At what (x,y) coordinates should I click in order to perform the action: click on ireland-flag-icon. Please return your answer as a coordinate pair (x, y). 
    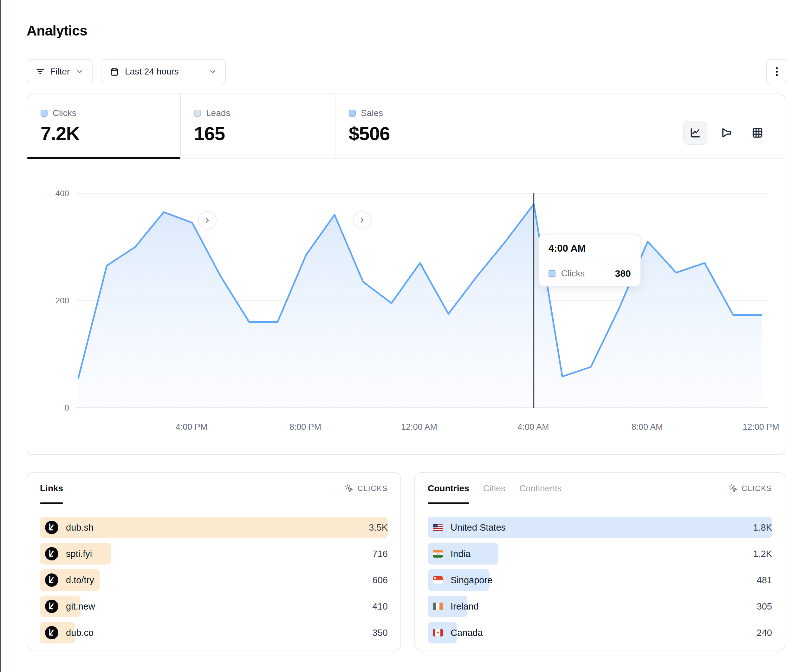
    Looking at the image, I should click on (438, 606).